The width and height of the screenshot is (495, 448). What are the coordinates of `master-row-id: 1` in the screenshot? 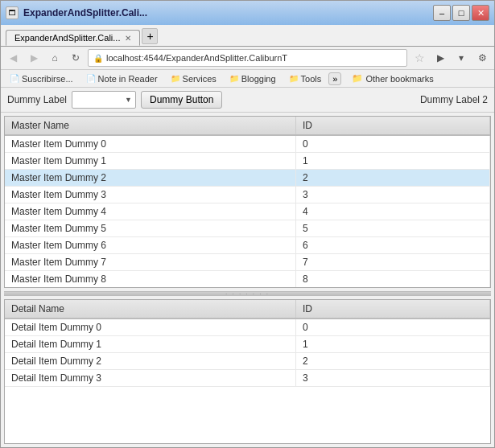 It's located at (393, 161).